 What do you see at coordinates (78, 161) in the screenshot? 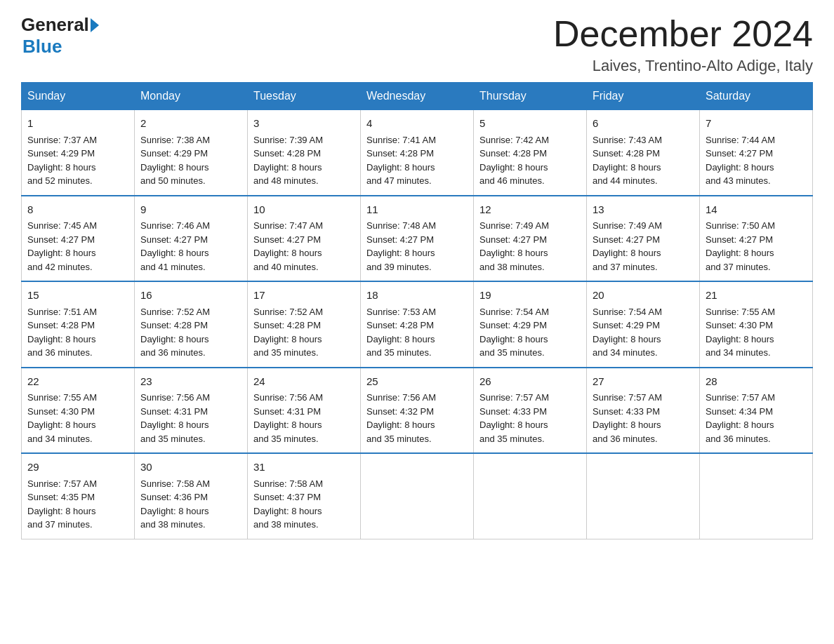
I see `day-info-block: Sunrise: 7:37 AMSunset: 4:29 PMDaylight:…` at bounding box center [78, 161].